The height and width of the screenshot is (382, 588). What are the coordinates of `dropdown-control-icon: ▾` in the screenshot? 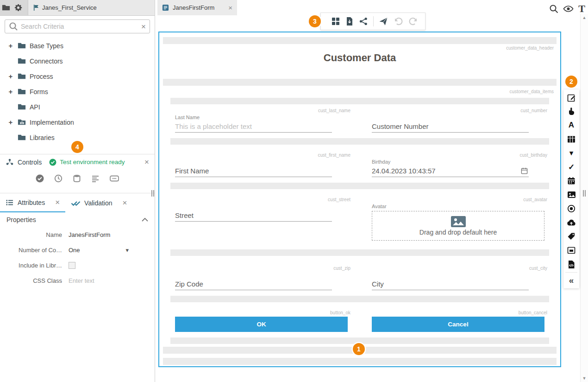 It's located at (571, 153).